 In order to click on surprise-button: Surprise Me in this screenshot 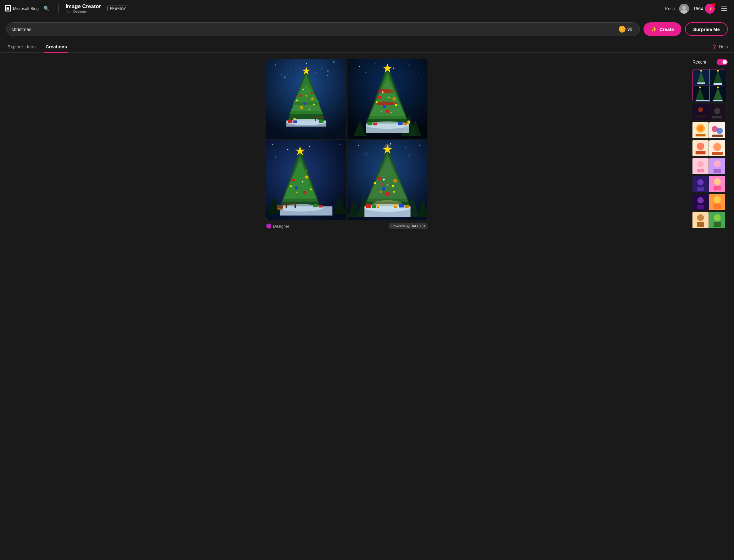, I will do `click(706, 29)`.